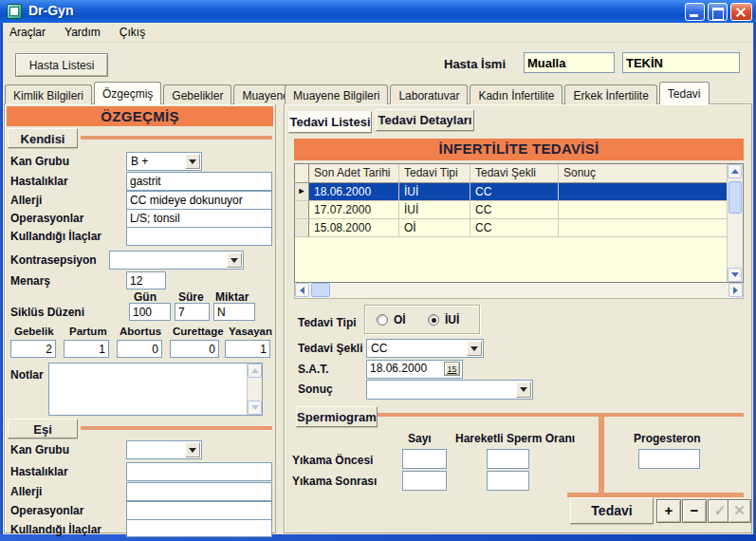  I want to click on first-name-field, so click(569, 63).